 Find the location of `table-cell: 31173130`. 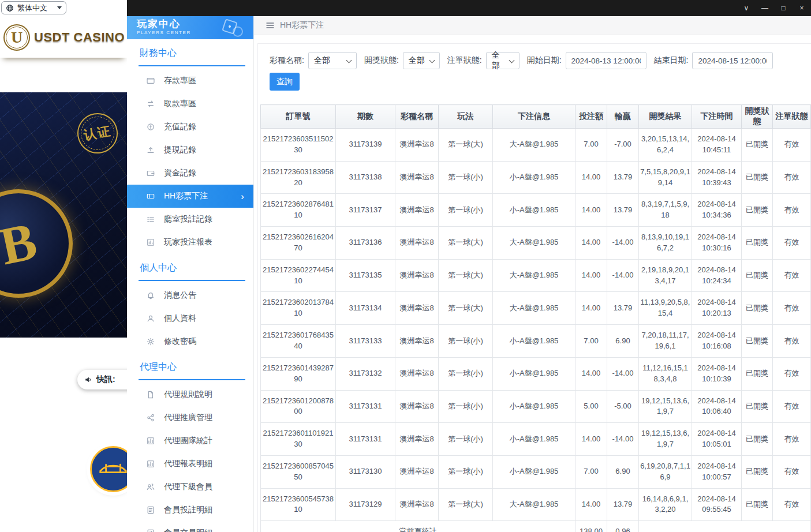

table-cell: 31173130 is located at coordinates (366, 472).